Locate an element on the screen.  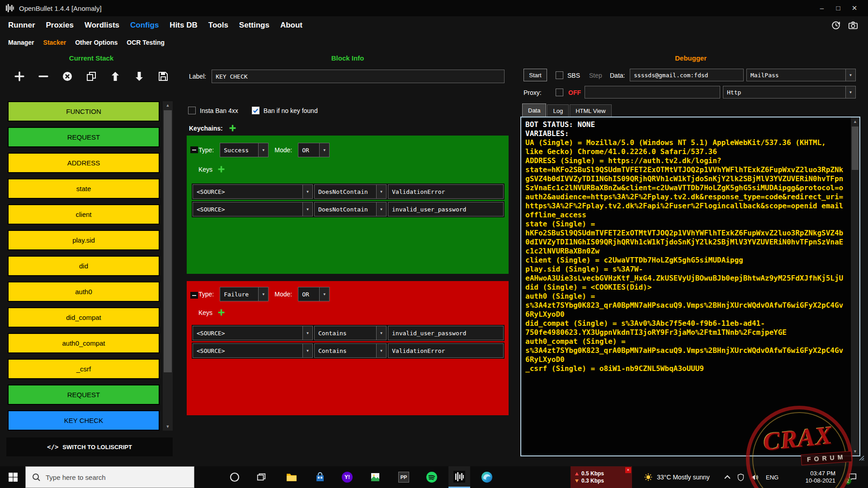
volume-icon is located at coordinates (755, 477).